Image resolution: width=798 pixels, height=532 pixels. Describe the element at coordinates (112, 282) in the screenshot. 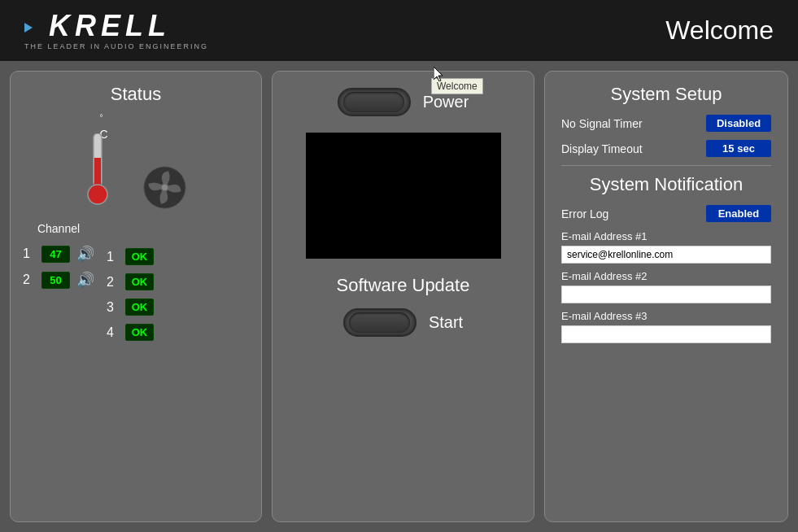

I see `output-num-2: 2` at that location.